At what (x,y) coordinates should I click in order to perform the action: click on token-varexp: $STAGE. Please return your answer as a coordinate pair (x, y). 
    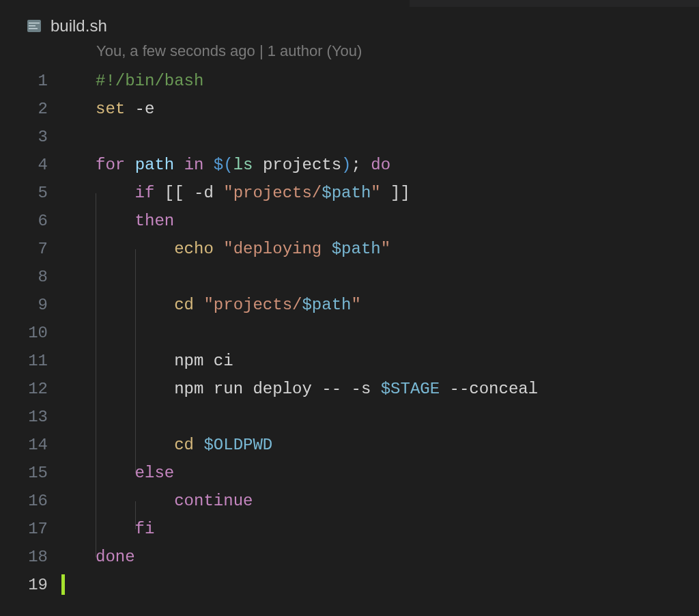
    Looking at the image, I should click on (410, 389).